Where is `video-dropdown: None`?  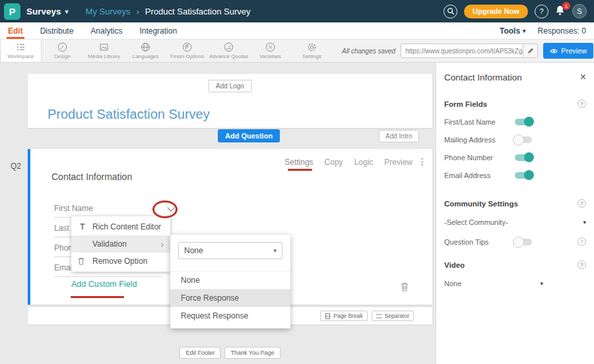 video-dropdown: None is located at coordinates (494, 284).